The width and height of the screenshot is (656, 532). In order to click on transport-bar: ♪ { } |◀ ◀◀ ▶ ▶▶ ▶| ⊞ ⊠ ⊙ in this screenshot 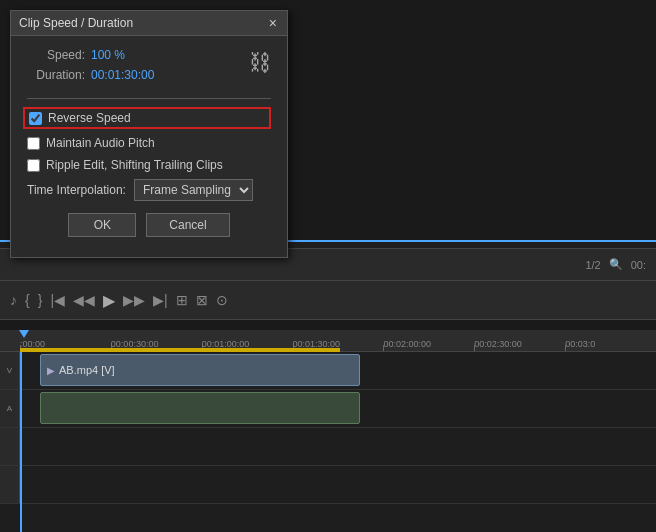, I will do `click(328, 300)`.